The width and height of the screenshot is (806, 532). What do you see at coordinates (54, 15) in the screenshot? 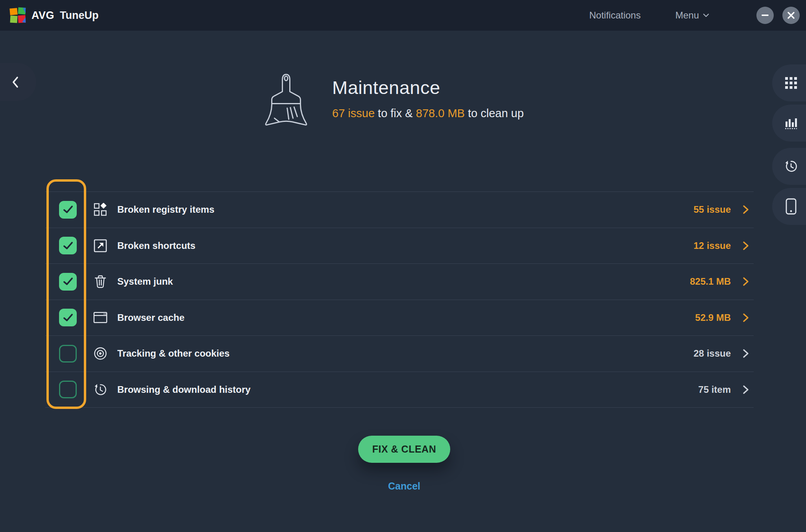
I see `app-logo: AVG TuneUp` at bounding box center [54, 15].